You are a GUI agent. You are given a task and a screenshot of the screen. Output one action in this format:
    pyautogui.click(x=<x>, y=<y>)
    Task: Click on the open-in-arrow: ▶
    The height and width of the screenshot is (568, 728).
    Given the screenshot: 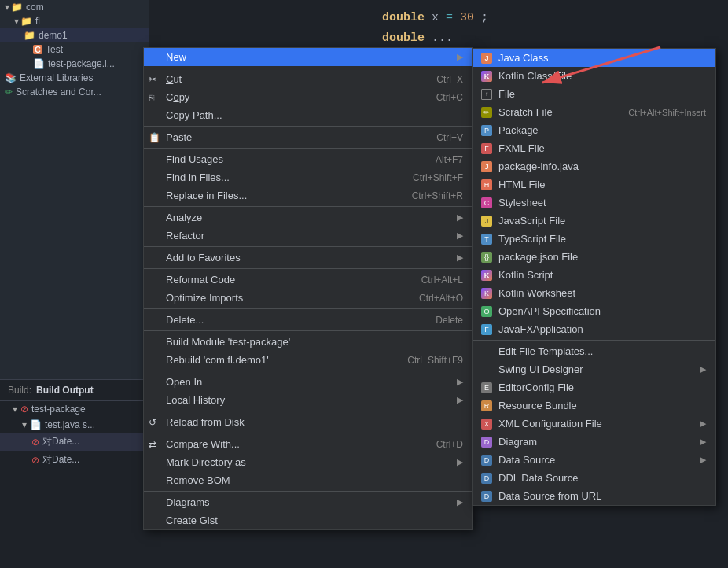 What is the action you would take?
    pyautogui.click(x=460, y=382)
    